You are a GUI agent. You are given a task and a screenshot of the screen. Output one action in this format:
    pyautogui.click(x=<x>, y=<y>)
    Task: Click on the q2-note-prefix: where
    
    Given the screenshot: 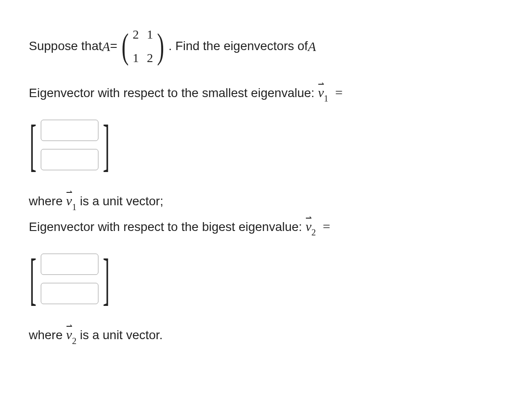 What is the action you would take?
    pyautogui.click(x=47, y=335)
    